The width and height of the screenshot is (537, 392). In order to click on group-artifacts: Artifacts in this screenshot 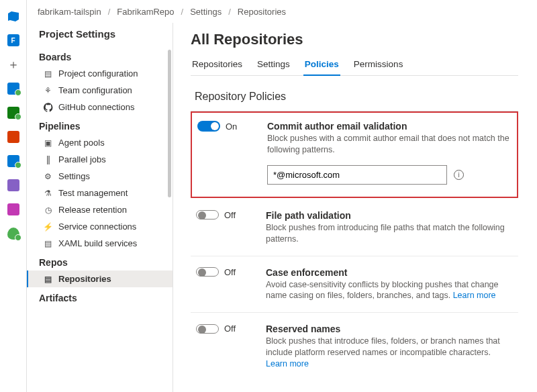, I will do `click(99, 297)`.